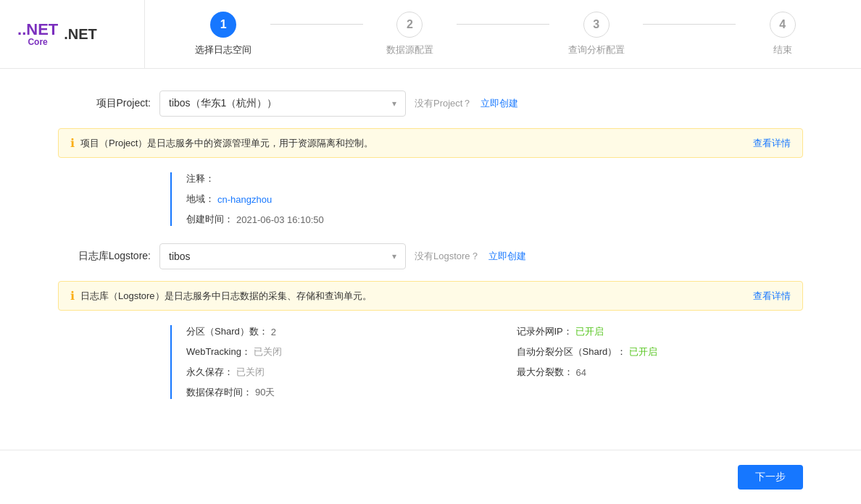 Image resolution: width=861 pixels, height=504 pixels. What do you see at coordinates (210, 372) in the screenshot?
I see `permanent-save-label: 永久保存：` at bounding box center [210, 372].